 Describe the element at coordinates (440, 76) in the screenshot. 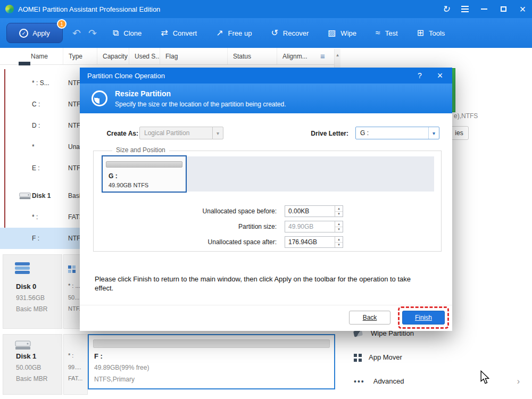

I see `dialog-close-icon` at that location.